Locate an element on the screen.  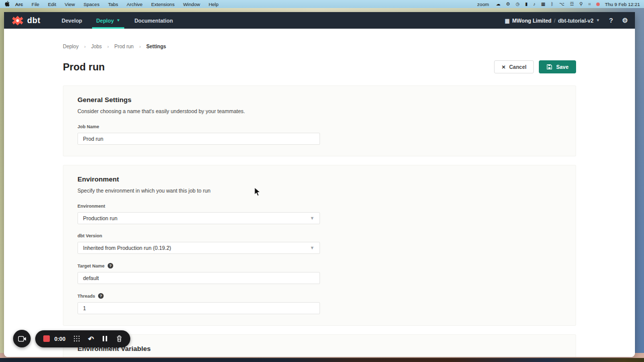
nav-link-documentation-label: Documentation is located at coordinates (153, 21).